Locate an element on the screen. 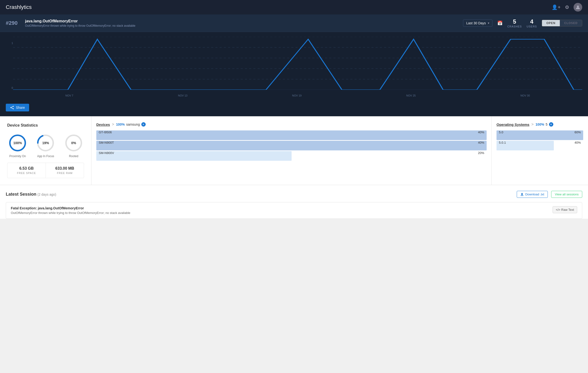  exception-box: Fatal Exception: java.lang.OutOfMemoryEr… is located at coordinates (294, 210).